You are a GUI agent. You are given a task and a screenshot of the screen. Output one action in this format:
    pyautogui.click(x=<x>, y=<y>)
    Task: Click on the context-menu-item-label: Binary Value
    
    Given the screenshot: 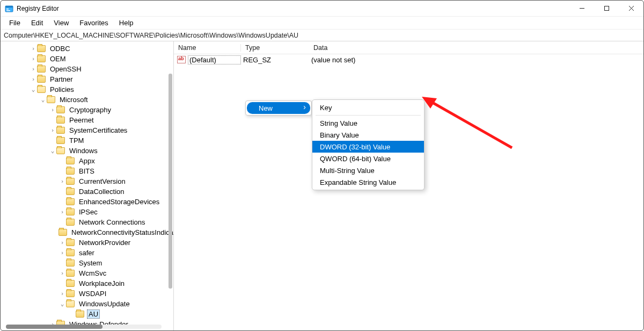 What is the action you would take?
    pyautogui.click(x=339, y=135)
    